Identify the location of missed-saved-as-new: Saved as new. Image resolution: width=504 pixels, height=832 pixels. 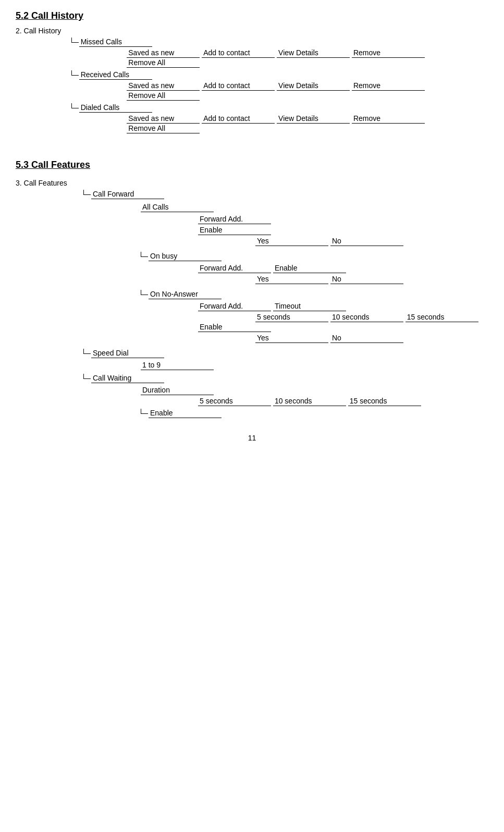
(163, 53).